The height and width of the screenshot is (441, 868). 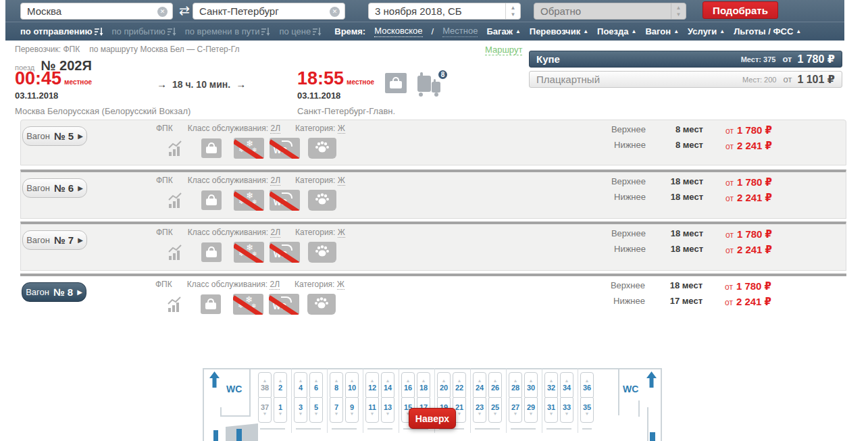 What do you see at coordinates (54, 292) in the screenshot?
I see `wagon-8-button: Вагон№ 8▶` at bounding box center [54, 292].